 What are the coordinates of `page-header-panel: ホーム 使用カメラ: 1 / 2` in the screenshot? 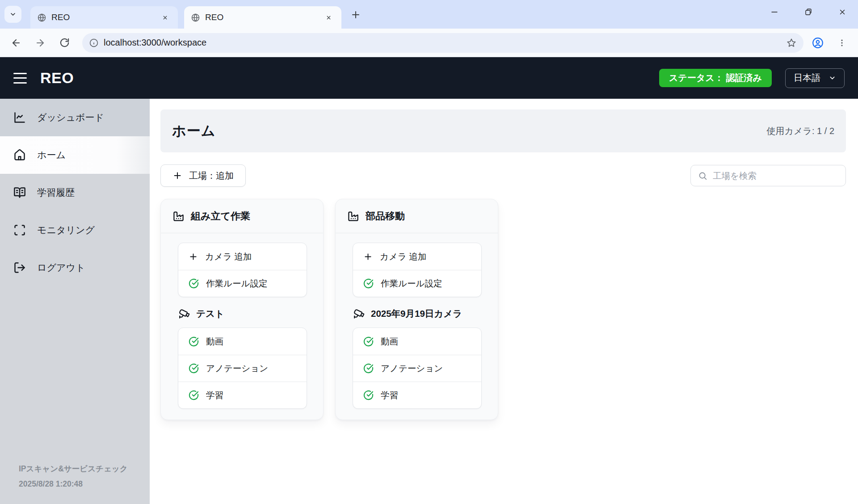 It's located at (503, 131).